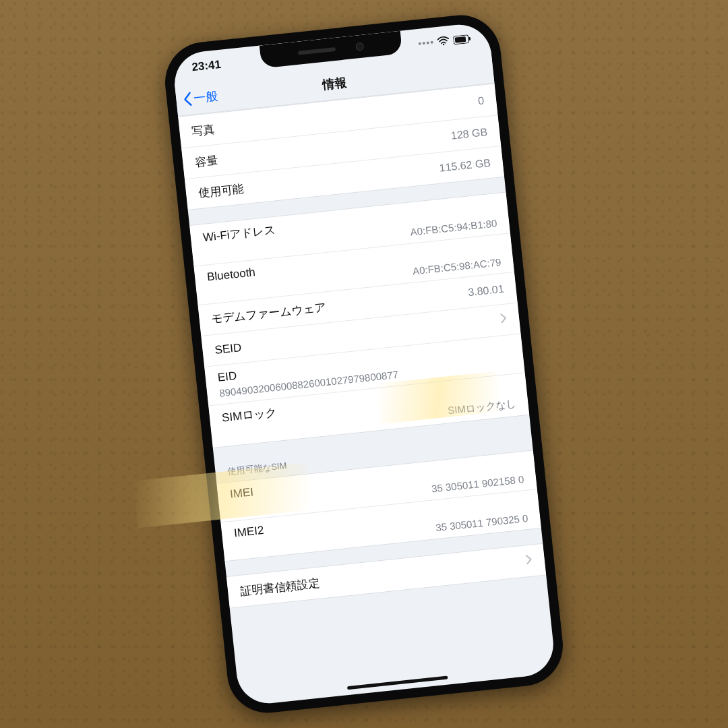  Describe the element at coordinates (469, 134) in the screenshot. I see `value-capacity: 128 GB` at that location.